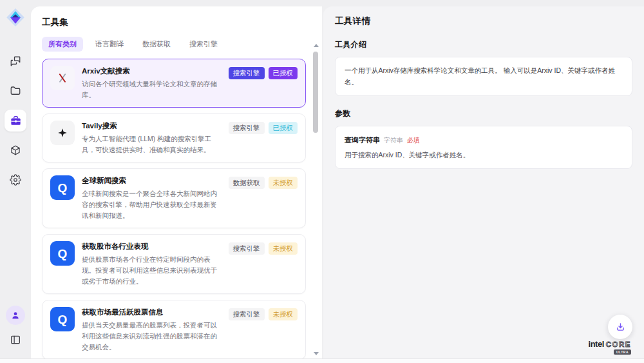  I want to click on tool-name: Tavily搜索, so click(152, 126).